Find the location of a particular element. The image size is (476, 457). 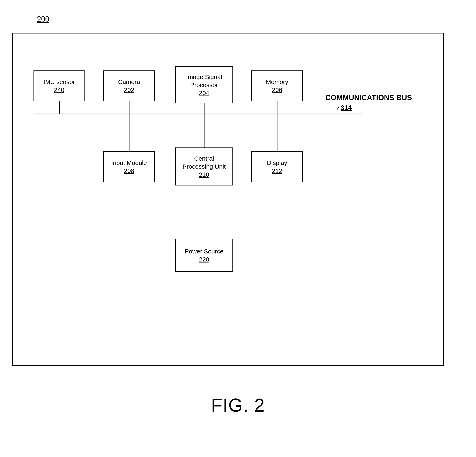

fig-label: FIG. 2 is located at coordinates (238, 405).